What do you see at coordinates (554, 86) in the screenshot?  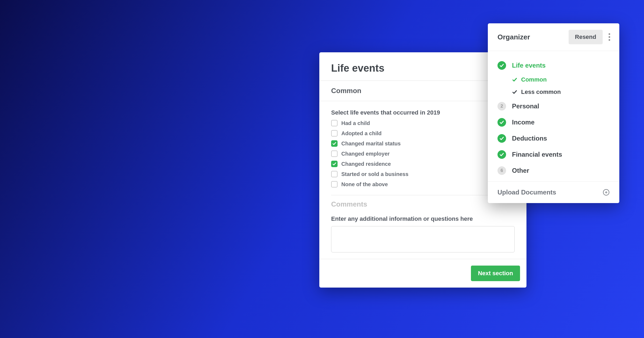 I see `organizer-subitems: CommonLess common` at bounding box center [554, 86].